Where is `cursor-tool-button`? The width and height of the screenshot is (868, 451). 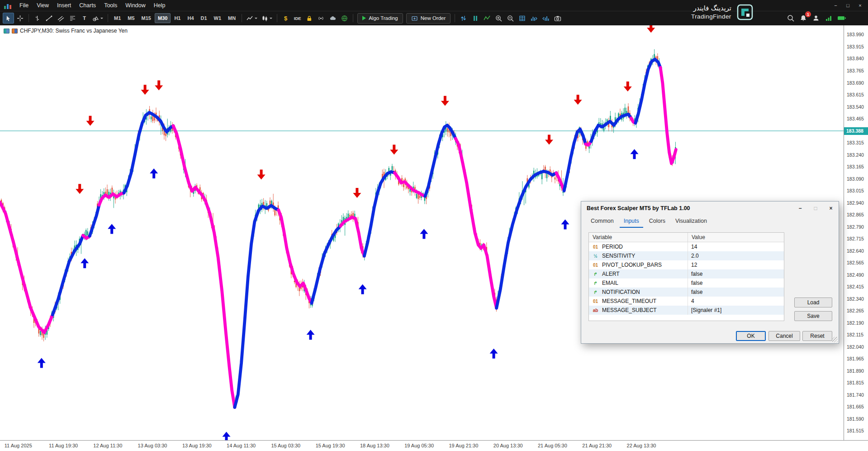
cursor-tool-button is located at coordinates (8, 18).